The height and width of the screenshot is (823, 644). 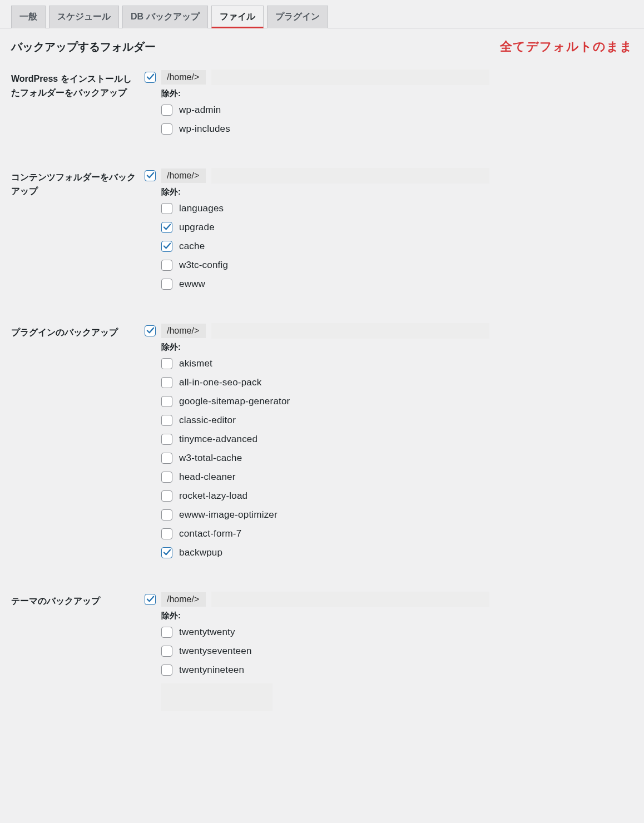 What do you see at coordinates (204, 265) in the screenshot?
I see `exclude-item-label: w3tc-config` at bounding box center [204, 265].